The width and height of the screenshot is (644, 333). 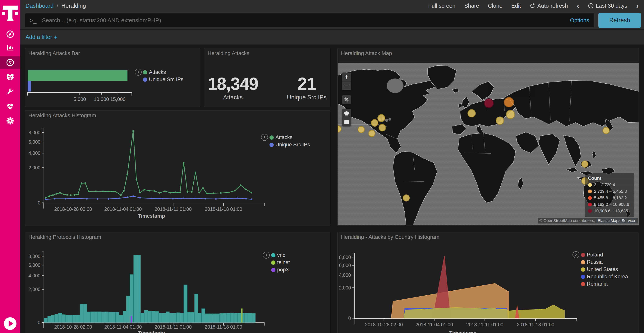 I want to click on protocols-histogram-chart: 02,0004,0006,0008,0002018-10-28 02:00201…, so click(x=178, y=283).